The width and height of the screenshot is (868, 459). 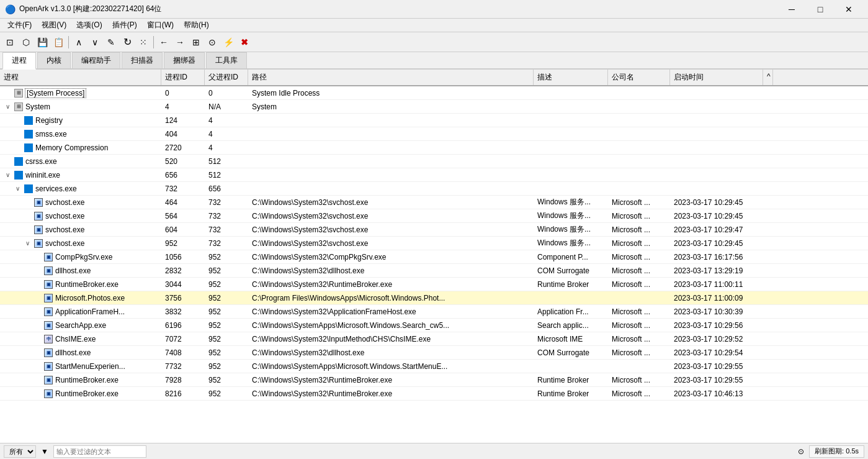 I want to click on menu-item-文件(F): 文件(F), so click(x=20, y=25).